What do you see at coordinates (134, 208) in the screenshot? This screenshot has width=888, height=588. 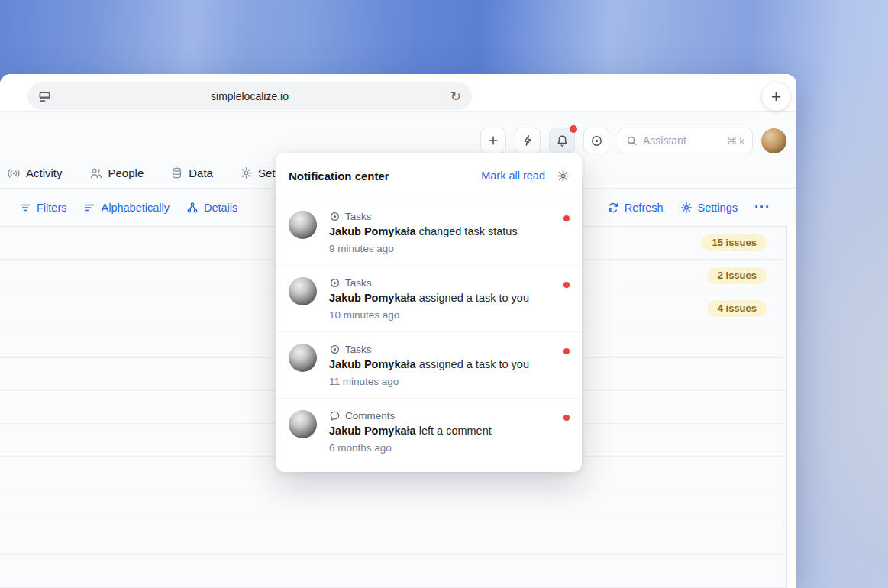 I see `sort-label: Alphabetically` at bounding box center [134, 208].